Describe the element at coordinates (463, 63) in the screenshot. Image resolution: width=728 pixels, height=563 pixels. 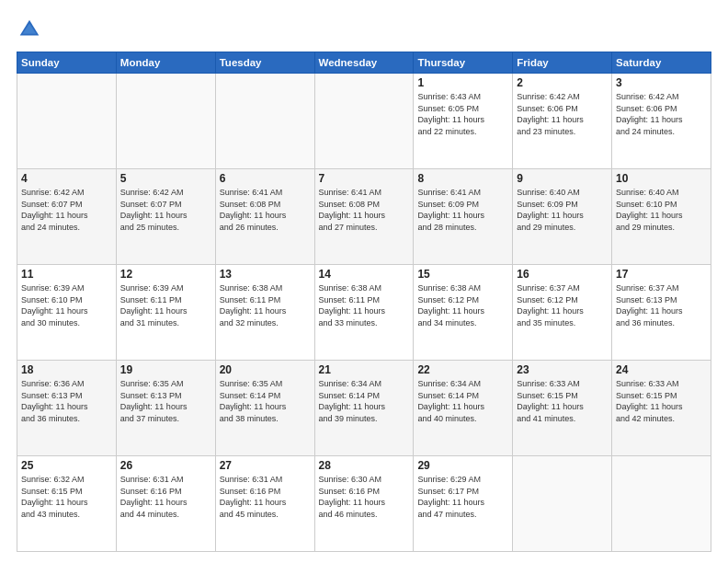
I see `weekday-header-thursday: Thursday` at that location.